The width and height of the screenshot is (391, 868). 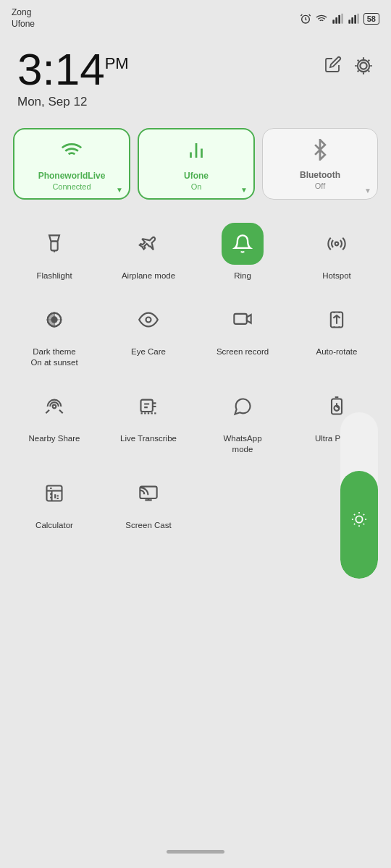 What do you see at coordinates (368, 191) in the screenshot?
I see `bluetooth-expand-arrow: ▼` at bounding box center [368, 191].